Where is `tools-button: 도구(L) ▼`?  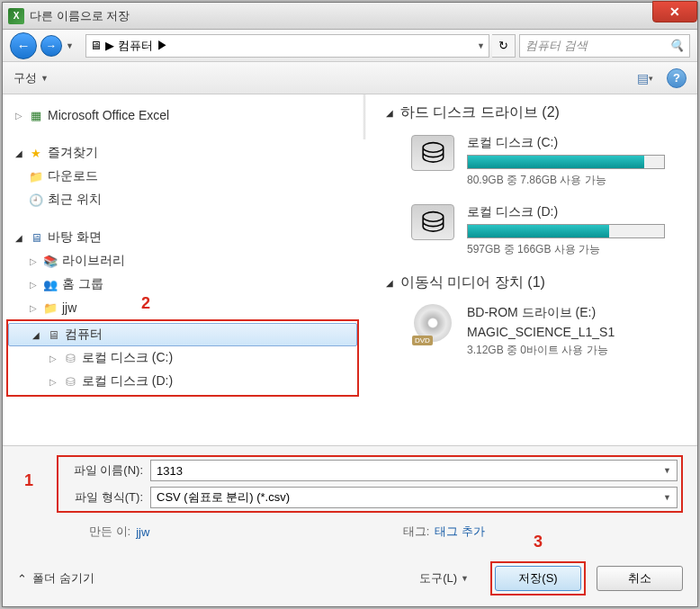
tools-button: 도구(L) ▼ is located at coordinates (444, 578).